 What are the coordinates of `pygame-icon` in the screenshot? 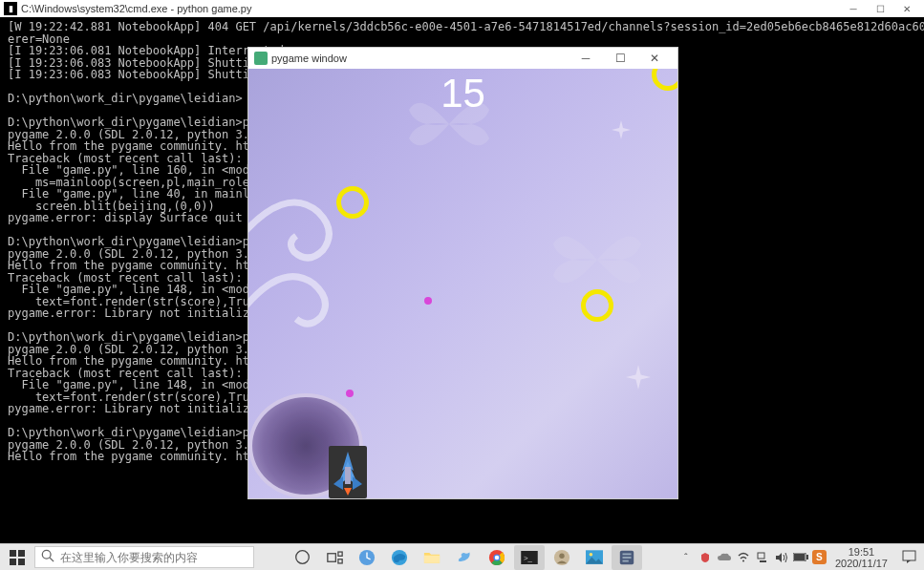 It's located at (261, 58).